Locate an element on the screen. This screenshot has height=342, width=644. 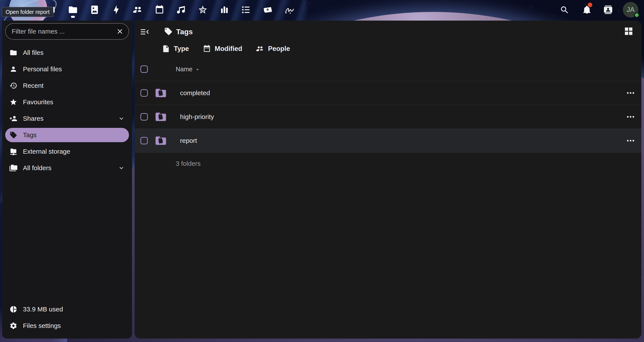
sidebar-item-label: All files is located at coordinates (33, 53).